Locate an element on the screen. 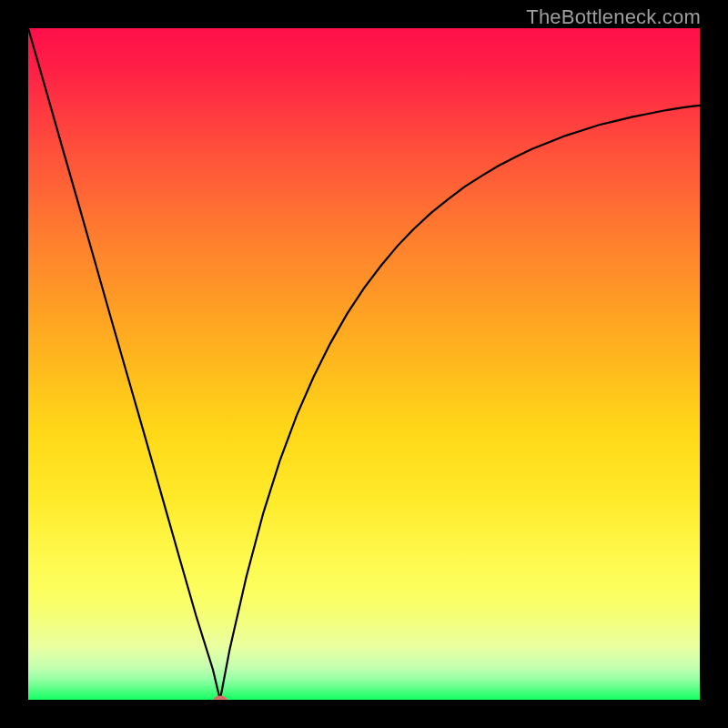 This screenshot has width=728, height=728. minimum-point-marker is located at coordinates (220, 699).